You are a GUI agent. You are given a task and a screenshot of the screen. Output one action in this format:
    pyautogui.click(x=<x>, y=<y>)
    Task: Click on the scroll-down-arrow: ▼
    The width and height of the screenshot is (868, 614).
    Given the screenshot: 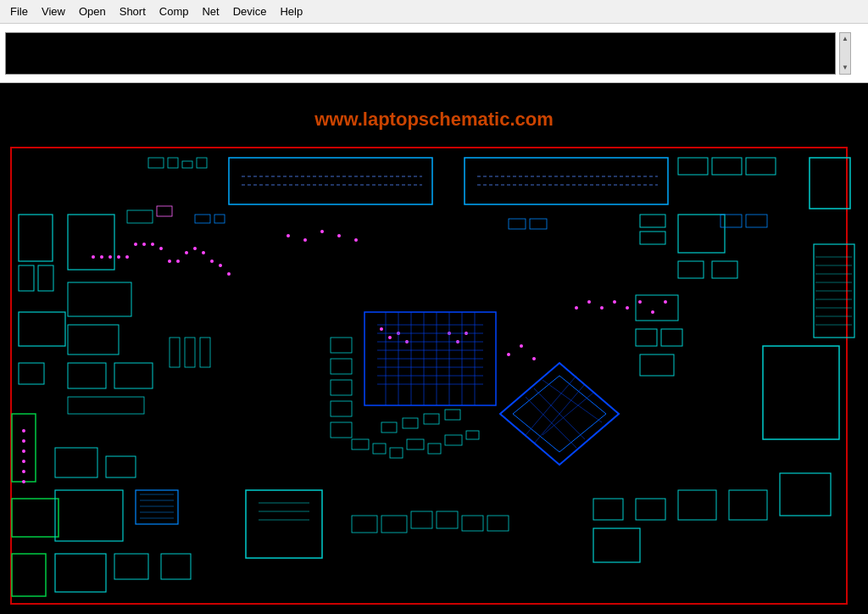 What is the action you would take?
    pyautogui.click(x=845, y=68)
    